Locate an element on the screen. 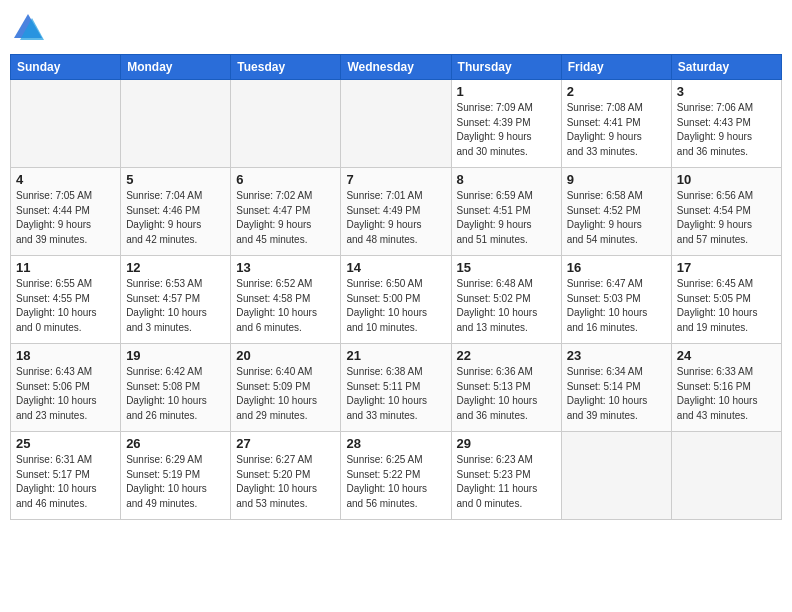  day-number: 4 is located at coordinates (66, 180).